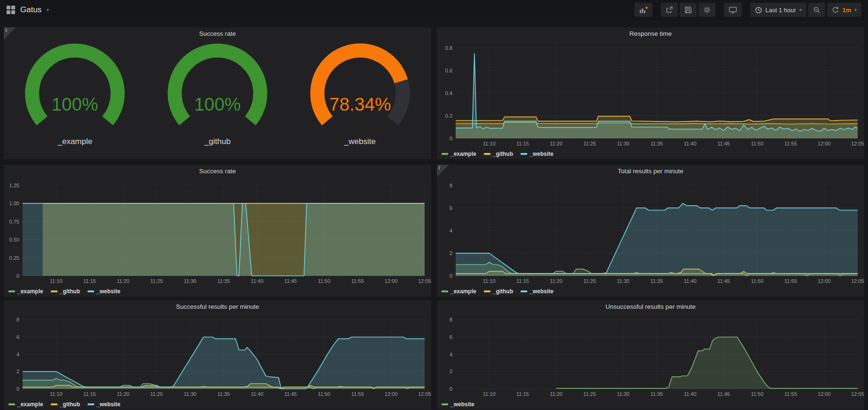 This screenshot has width=868, height=410. Describe the element at coordinates (657, 281) in the screenshot. I see `x-axis-tick-label: 11:35` at that location.